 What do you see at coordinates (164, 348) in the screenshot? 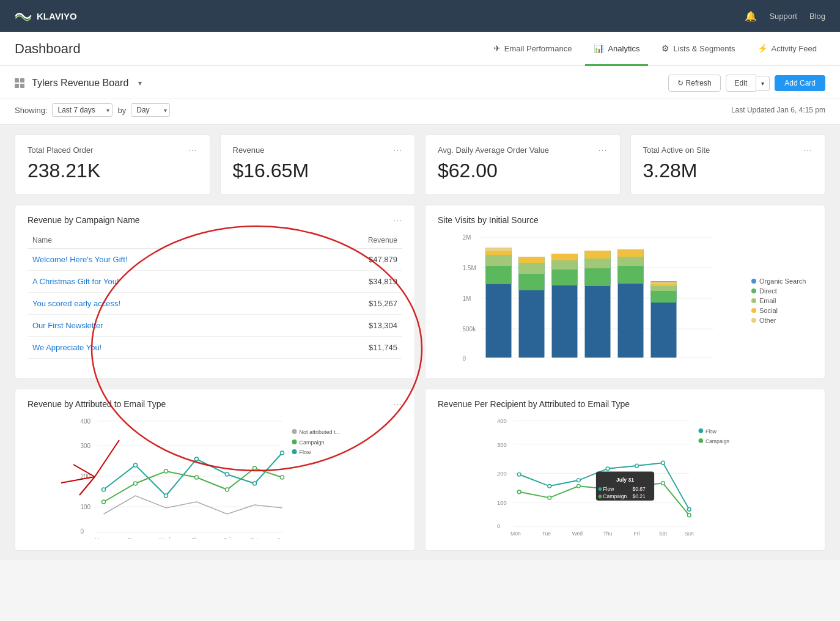
I see `campaign-name-4: We Appreciate You!` at bounding box center [164, 348].